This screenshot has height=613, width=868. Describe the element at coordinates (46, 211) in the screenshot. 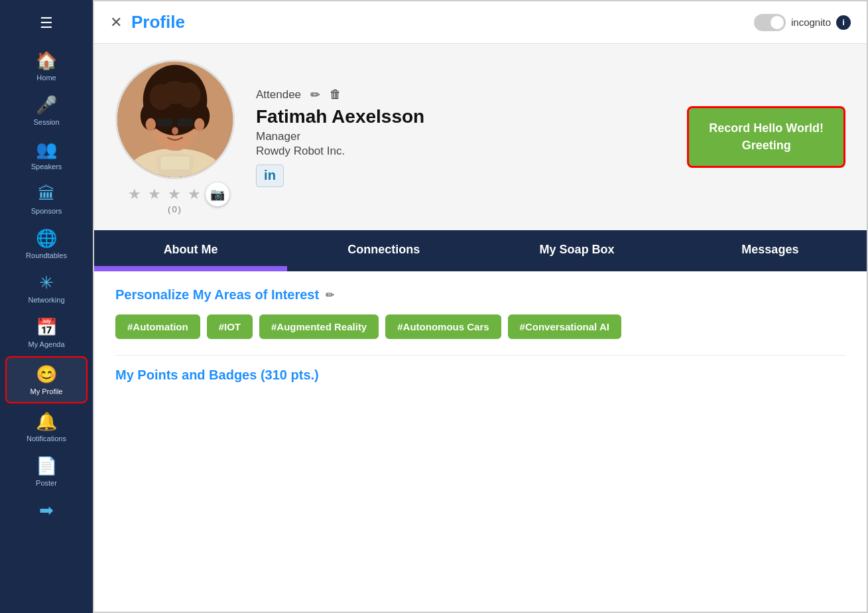

I see `sidebar-label-sponsors: Sponsors` at that location.